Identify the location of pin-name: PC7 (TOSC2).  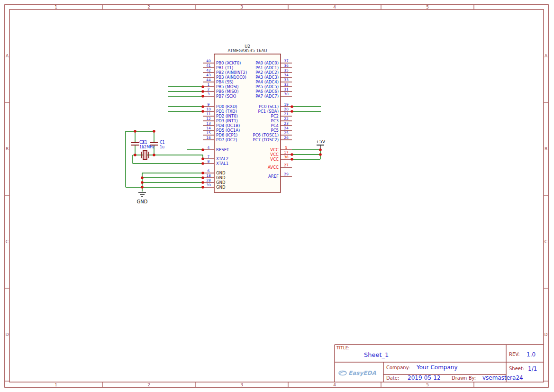
(266, 140).